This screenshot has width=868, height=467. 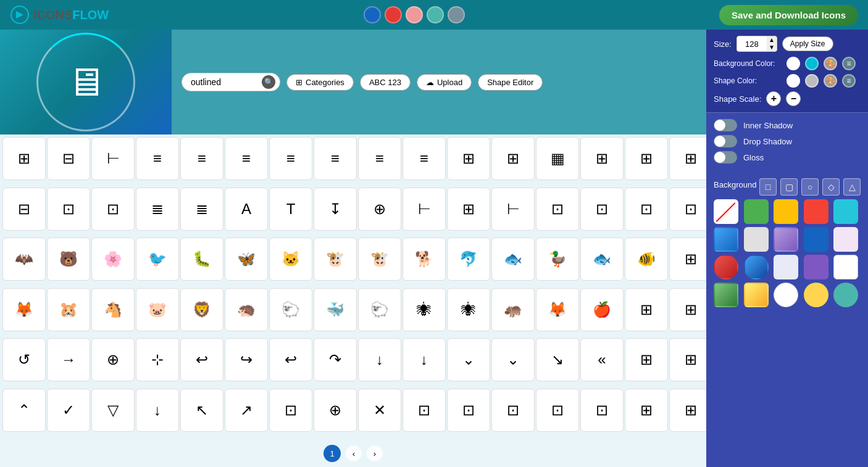 What do you see at coordinates (852, 187) in the screenshot?
I see `bg-triangle-btn: △` at bounding box center [852, 187].